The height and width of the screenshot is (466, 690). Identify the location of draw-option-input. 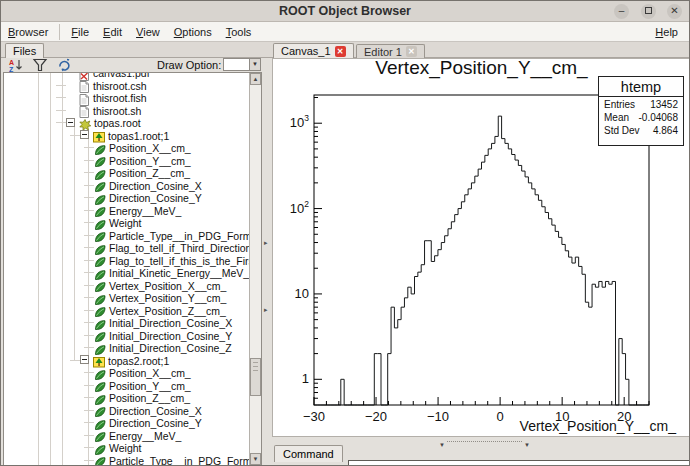
(237, 64).